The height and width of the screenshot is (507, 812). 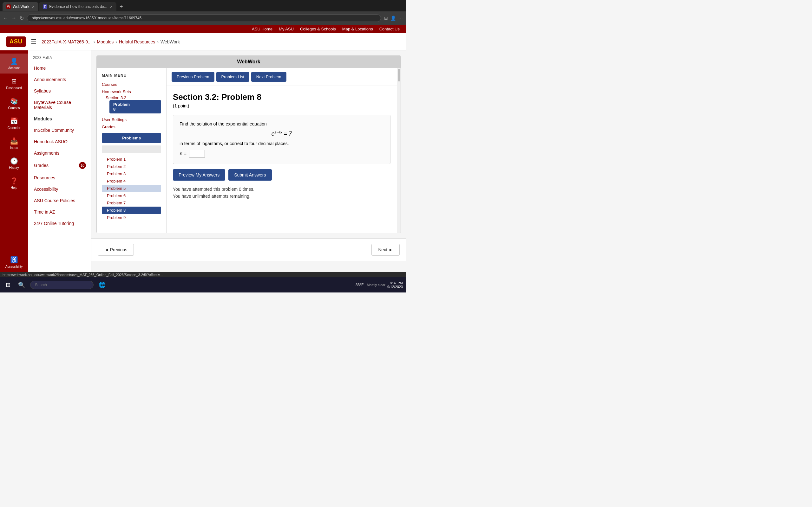 What do you see at coordinates (203, 285) in the screenshot?
I see `taskbar: ⊞ 🔍 🌐 88°F Mostly clear 8:37 PM 9/12/202…` at bounding box center [203, 285].